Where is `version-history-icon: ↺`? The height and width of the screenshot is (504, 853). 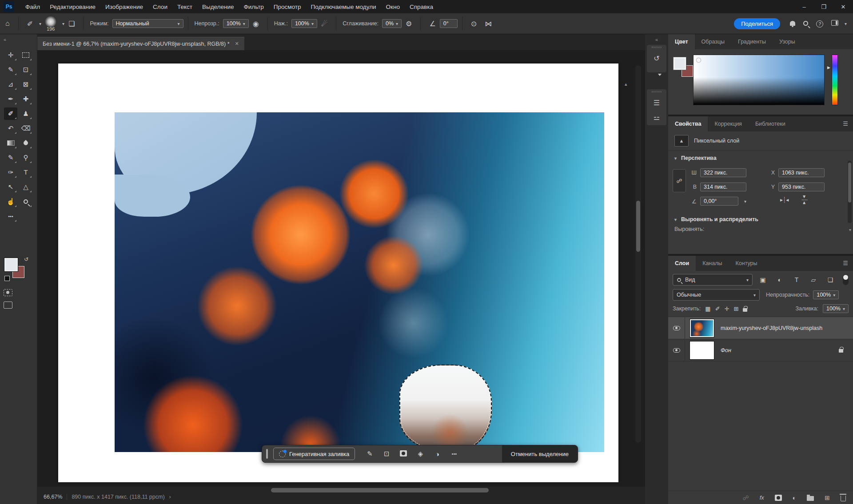
version-history-icon: ↺ is located at coordinates (657, 59).